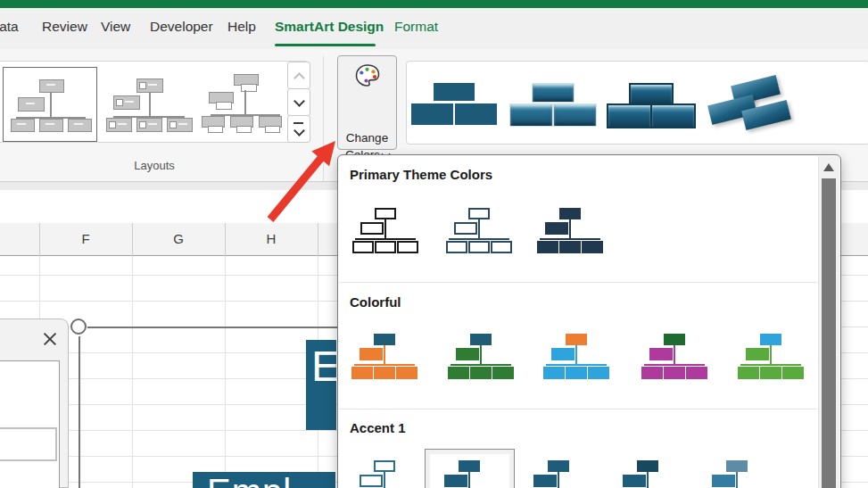 The image size is (868, 488). Describe the element at coordinates (368, 76) in the screenshot. I see `palette-icon` at that location.